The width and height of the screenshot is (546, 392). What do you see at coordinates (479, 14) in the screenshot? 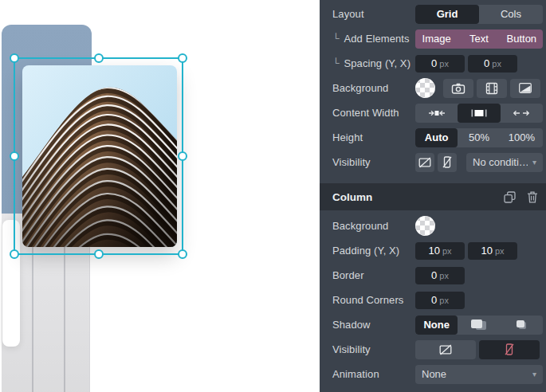
I see `layout-segmented-control: Grid Cols` at bounding box center [479, 14].